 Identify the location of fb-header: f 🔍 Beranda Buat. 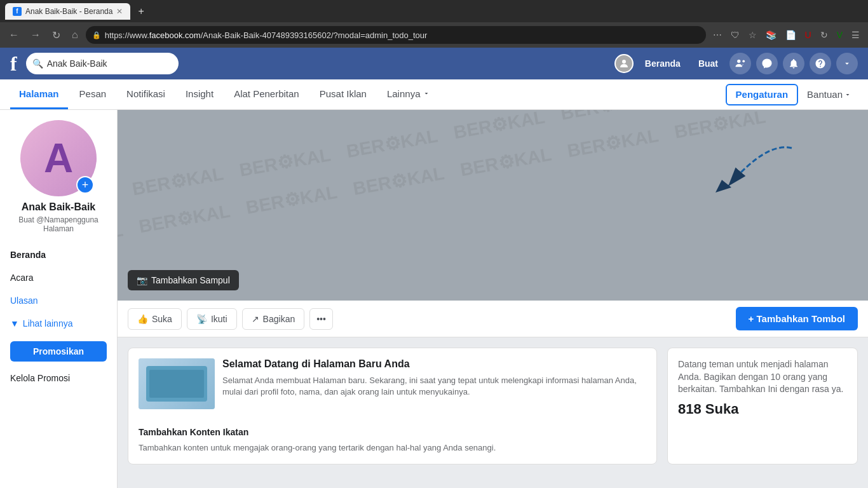
(434, 64).